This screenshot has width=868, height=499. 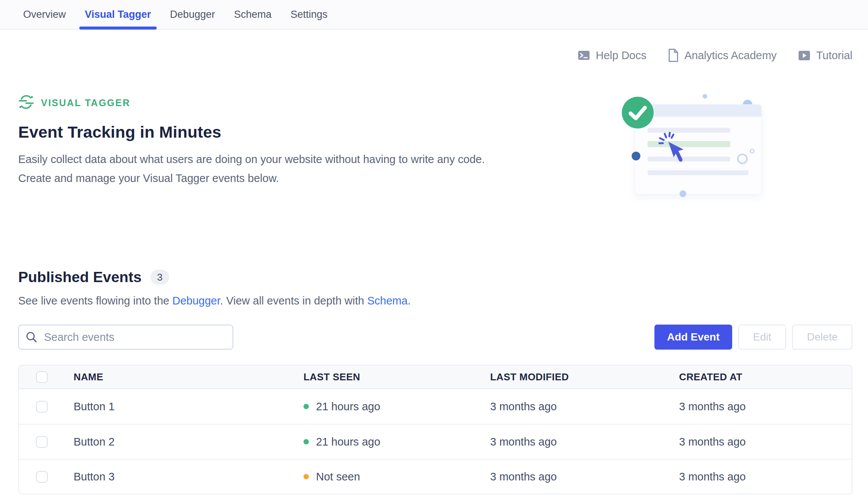 I want to click on help-docs-label: Help Docs, so click(x=621, y=55).